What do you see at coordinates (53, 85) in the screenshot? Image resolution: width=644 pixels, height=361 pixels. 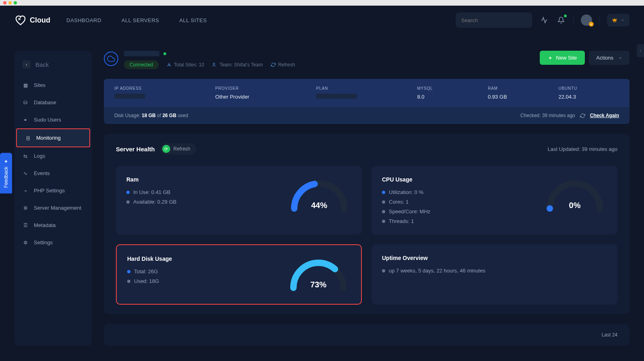 I see `sidebar-item-sites: ▦Sites` at bounding box center [53, 85].